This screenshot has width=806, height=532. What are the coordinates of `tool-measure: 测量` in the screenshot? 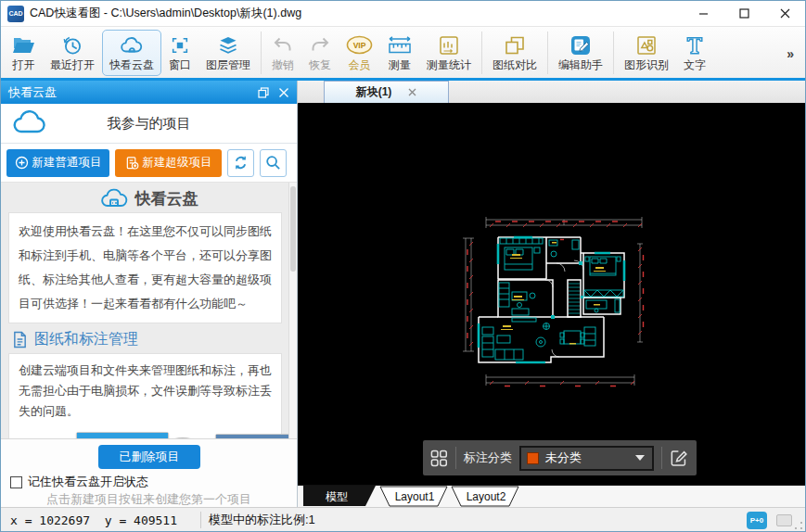 It's located at (400, 53).